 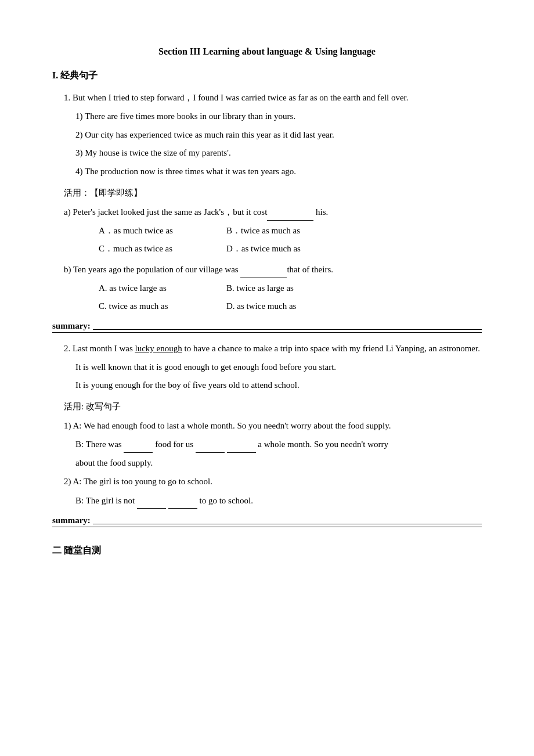 I want to click on blank1, so click(x=138, y=445).